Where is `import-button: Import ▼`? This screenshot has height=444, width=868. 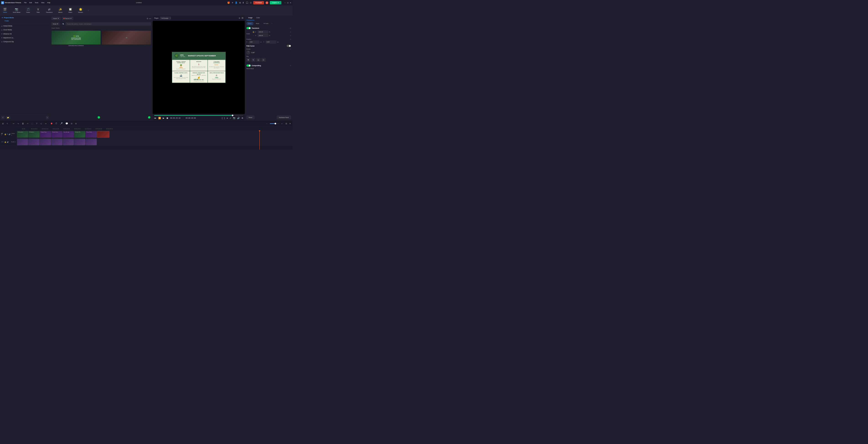 import-button: Import ▼ is located at coordinates (56, 18).